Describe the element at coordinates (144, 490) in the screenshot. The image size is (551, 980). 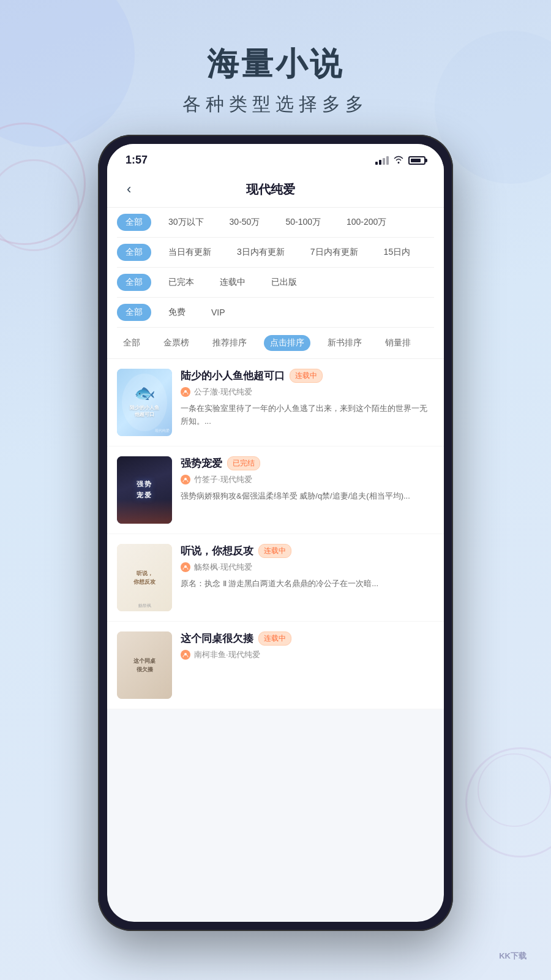
I see `book-cover-1: 强势宠爱` at that location.